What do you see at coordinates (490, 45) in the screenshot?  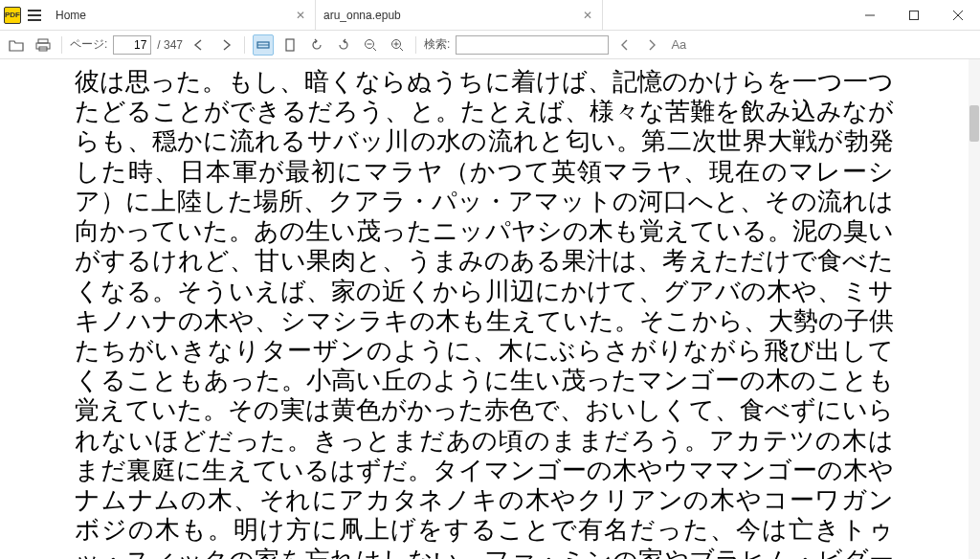 I see `toolbar: ページ: / 347 検索: Aa` at bounding box center [490, 45].